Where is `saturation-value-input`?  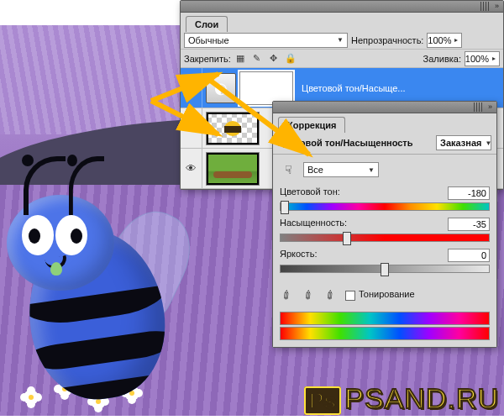 saturation-value-input is located at coordinates (469, 224).